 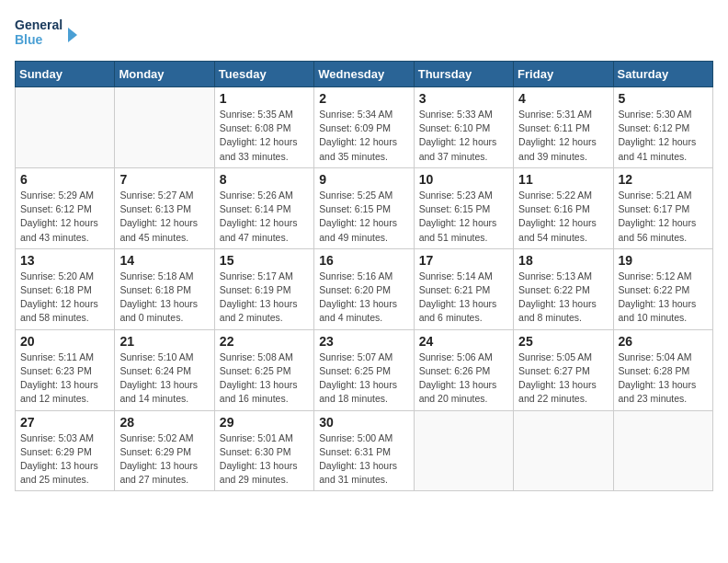 I want to click on day-number: 10, so click(x=463, y=179).